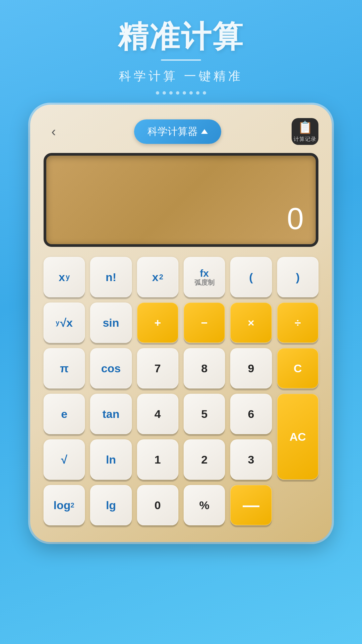 The width and height of the screenshot is (362, 644). I want to click on history-button: 📋 计算记录, so click(305, 131).